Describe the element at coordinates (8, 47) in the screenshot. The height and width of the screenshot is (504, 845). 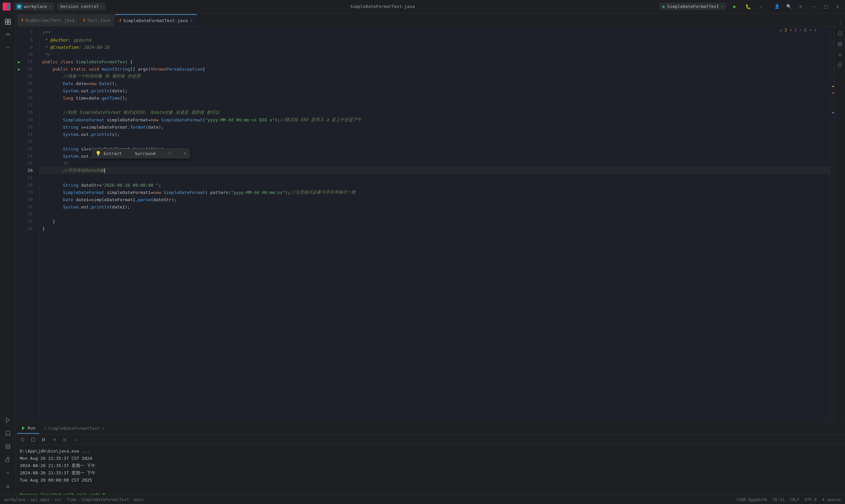
I see `activity-more-icon: ⋯` at that location.